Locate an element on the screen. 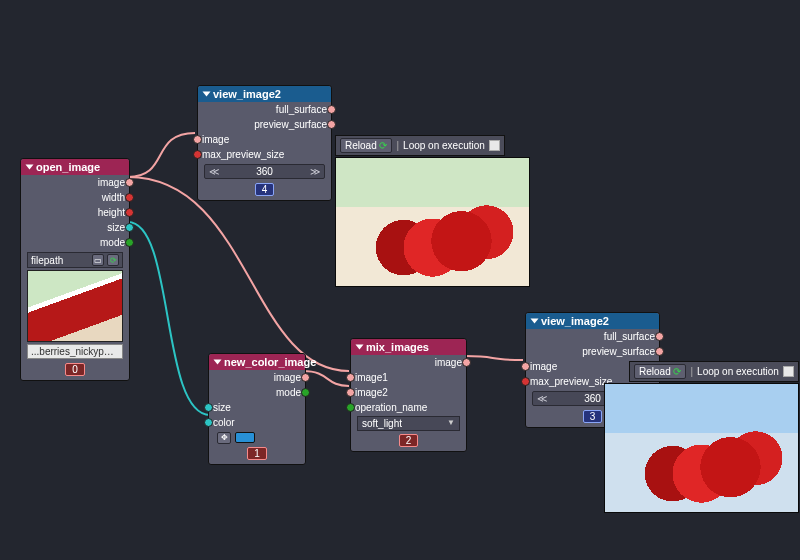 The image size is (800, 560). operation-dropdown: soft_light ▼ is located at coordinates (408, 424).